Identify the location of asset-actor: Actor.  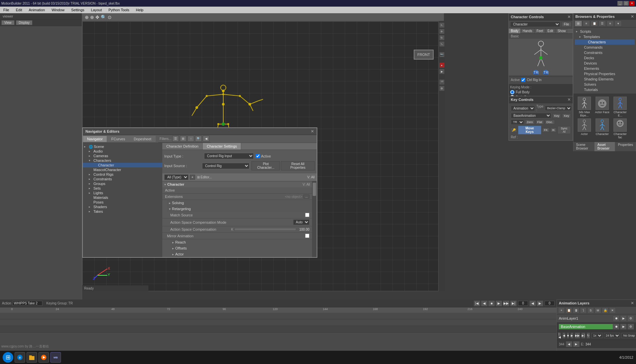
(584, 129).